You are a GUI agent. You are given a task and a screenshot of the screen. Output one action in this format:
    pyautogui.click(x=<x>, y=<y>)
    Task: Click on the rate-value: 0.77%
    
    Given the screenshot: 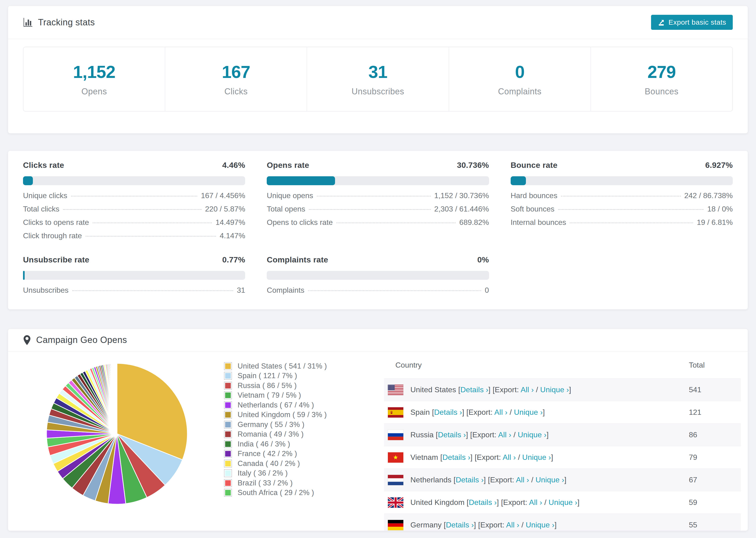 What is the action you would take?
    pyautogui.click(x=234, y=260)
    